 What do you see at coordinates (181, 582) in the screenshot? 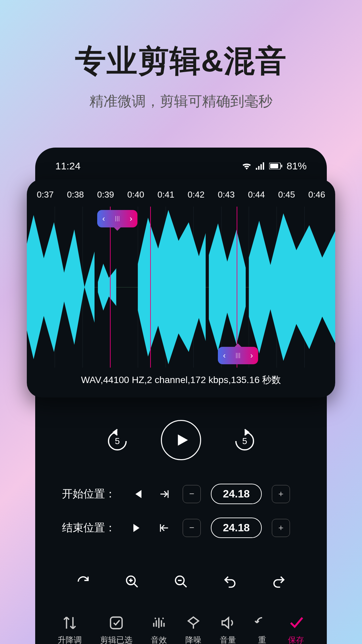
I see `zoom-out-button` at bounding box center [181, 582].